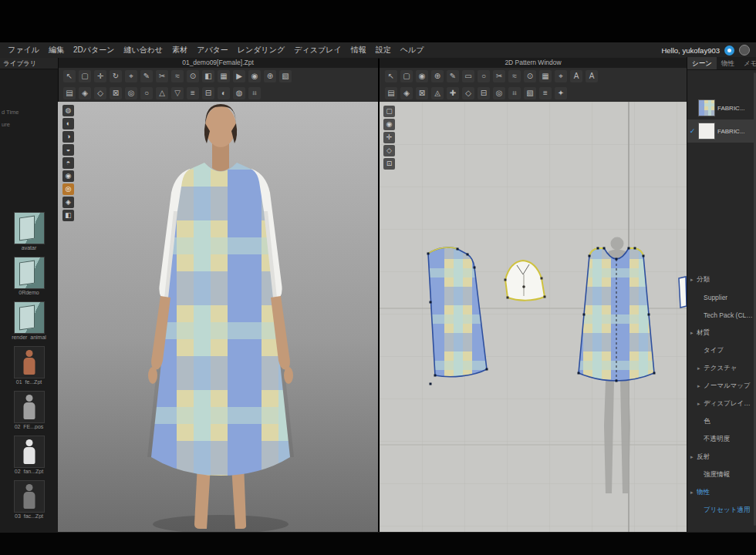 This screenshot has width=756, height=555. Describe the element at coordinates (545, 76) in the screenshot. I see `grading-icon: ▦` at that location.